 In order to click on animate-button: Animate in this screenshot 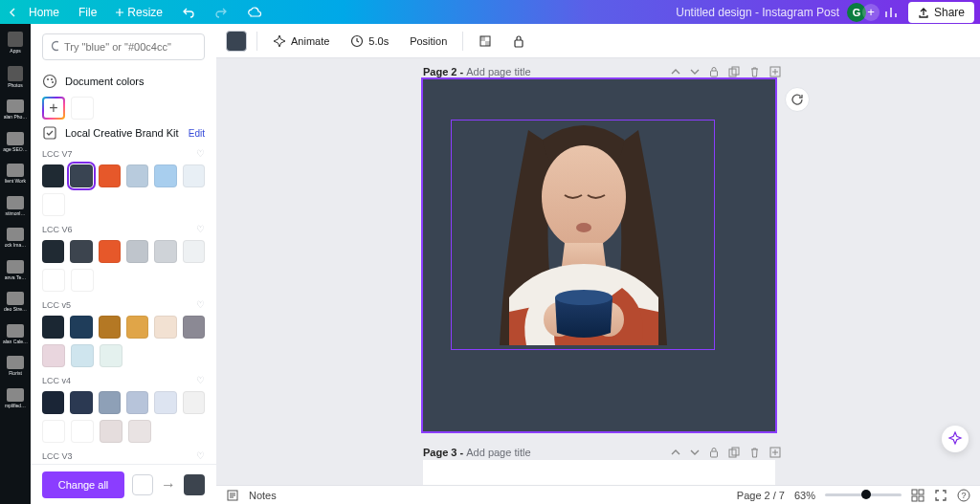, I will do `click(301, 41)`.